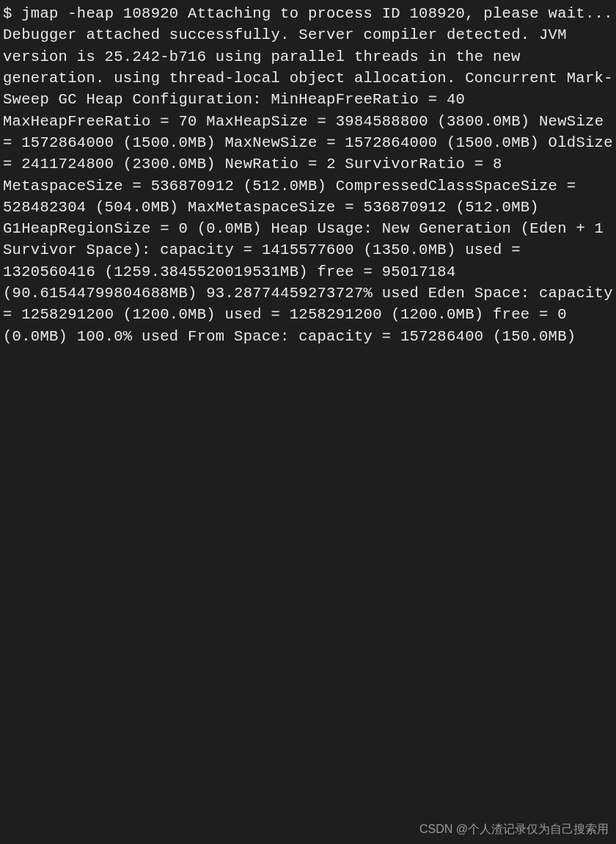 Image resolution: width=616 pixels, height=844 pixels. I want to click on config-key: NewRatio, so click(261, 164).